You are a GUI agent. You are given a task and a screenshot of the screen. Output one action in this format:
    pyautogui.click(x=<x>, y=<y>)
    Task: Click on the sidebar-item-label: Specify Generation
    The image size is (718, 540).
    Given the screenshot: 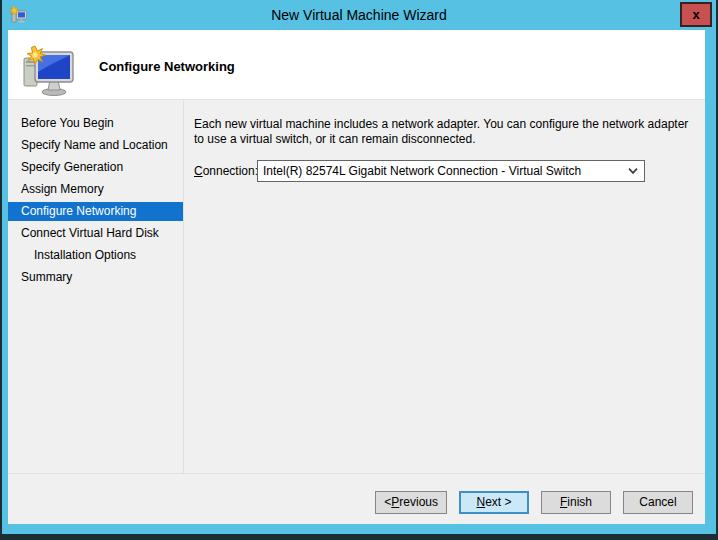 What is the action you would take?
    pyautogui.click(x=72, y=167)
    